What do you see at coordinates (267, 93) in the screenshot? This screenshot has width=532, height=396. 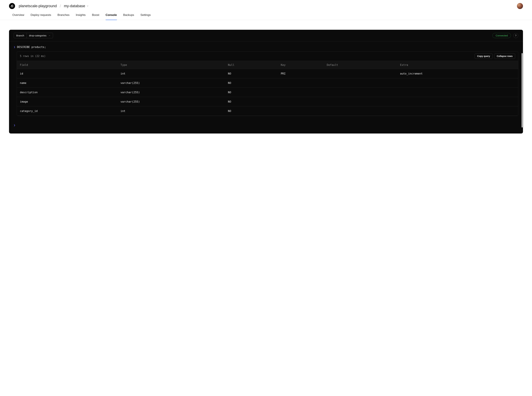 I see `table-row: descriptionvarchar(255)NO` at bounding box center [267, 93].